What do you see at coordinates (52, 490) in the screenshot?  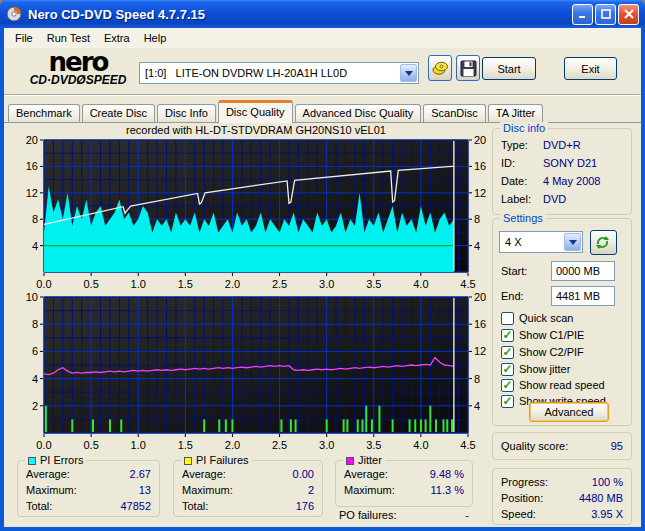 I see `pi-errors-maximum-label: Maximum:` at bounding box center [52, 490].